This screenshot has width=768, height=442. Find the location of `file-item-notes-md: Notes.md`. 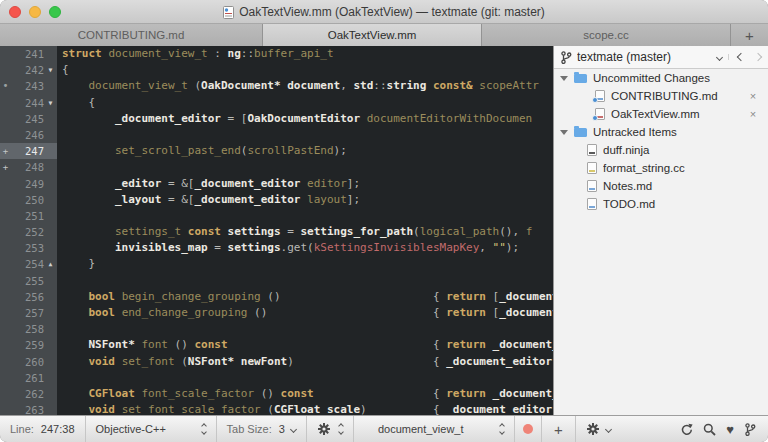

file-item-notes-md: Notes.md is located at coordinates (661, 186).